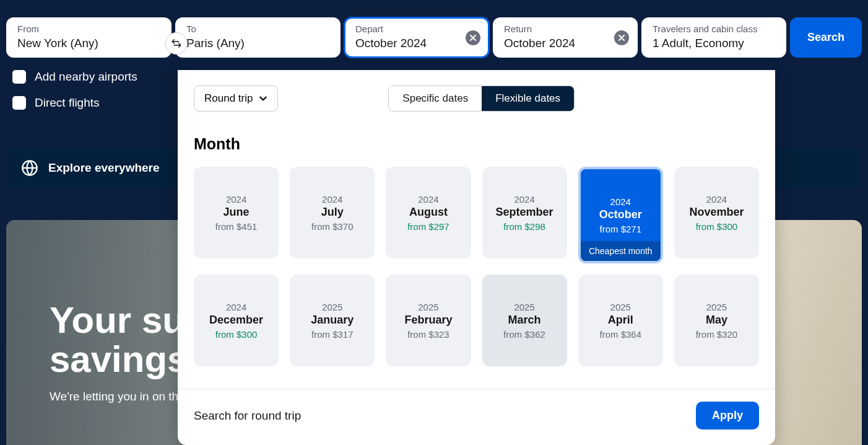 The height and width of the screenshot is (445, 868). I want to click on month-card-august-2024: 2024Augustfrom $297, so click(428, 213).